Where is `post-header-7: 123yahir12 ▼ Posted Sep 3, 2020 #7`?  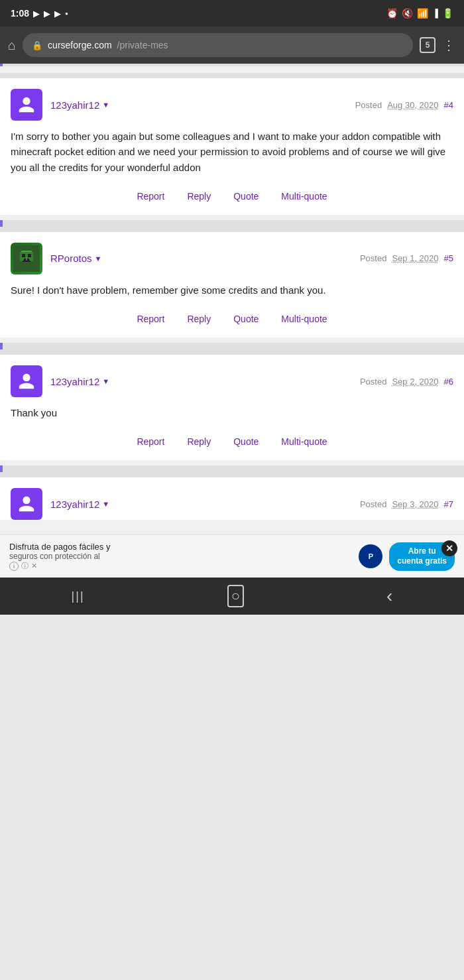
post-header-7: 123yahir12 ▼ Posted Sep 3, 2020 #7 is located at coordinates (232, 504).